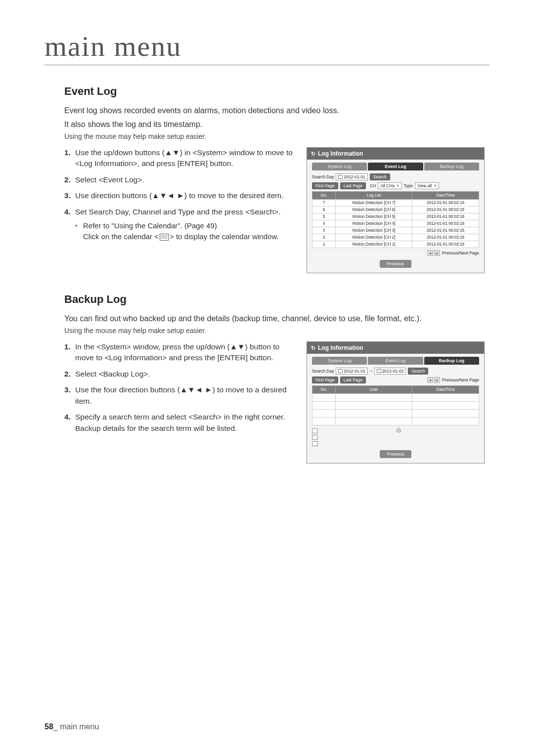  What do you see at coordinates (352, 371) in the screenshot?
I see `date-from-field: 2012-01-01` at bounding box center [352, 371].